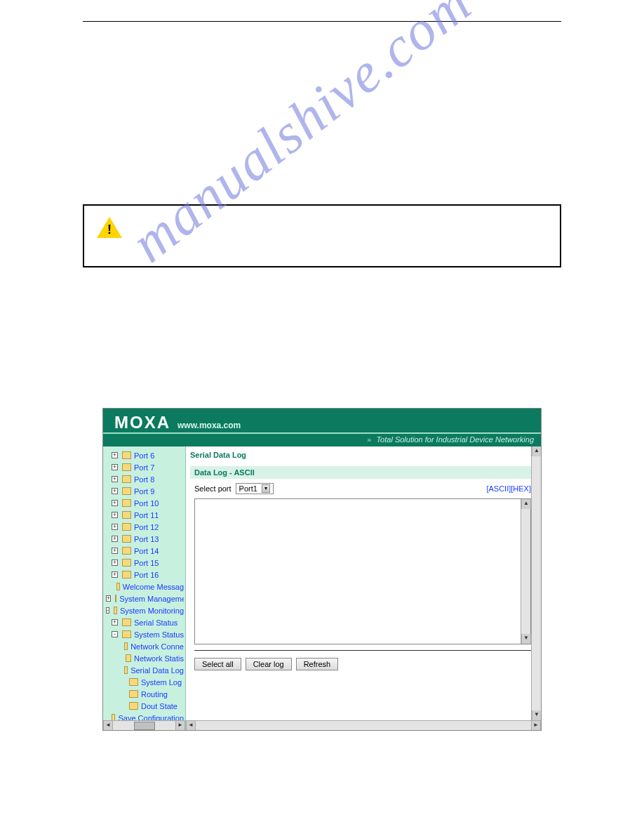 The width and height of the screenshot is (644, 834). What do you see at coordinates (145, 646) in the screenshot?
I see `tree-item: Network Conne` at bounding box center [145, 646].